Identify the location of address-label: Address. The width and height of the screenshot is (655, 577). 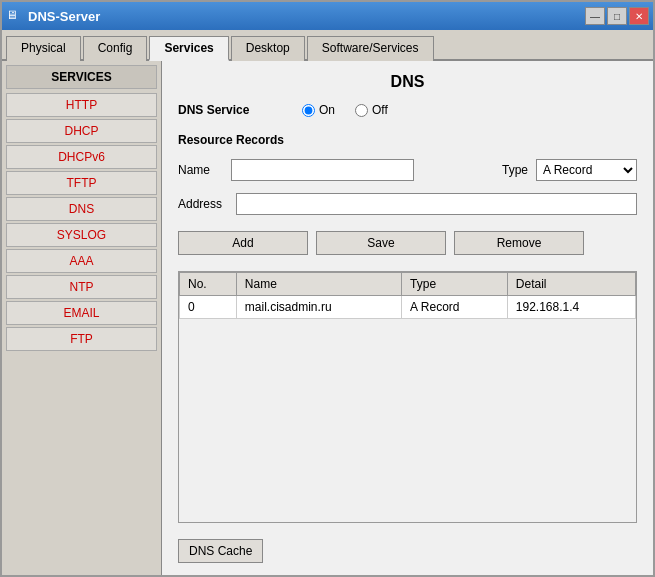
(203, 204).